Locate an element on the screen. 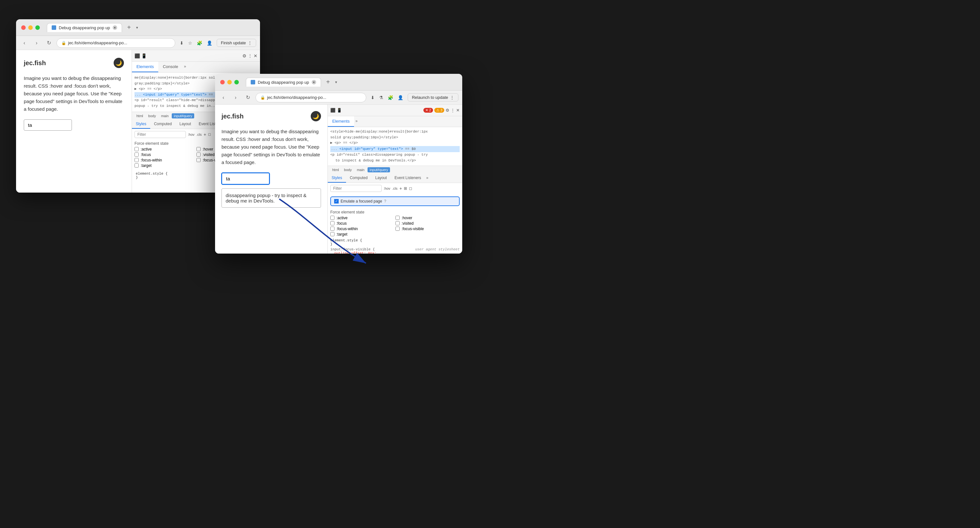  state-focus-1: :focus is located at coordinates (165, 155).